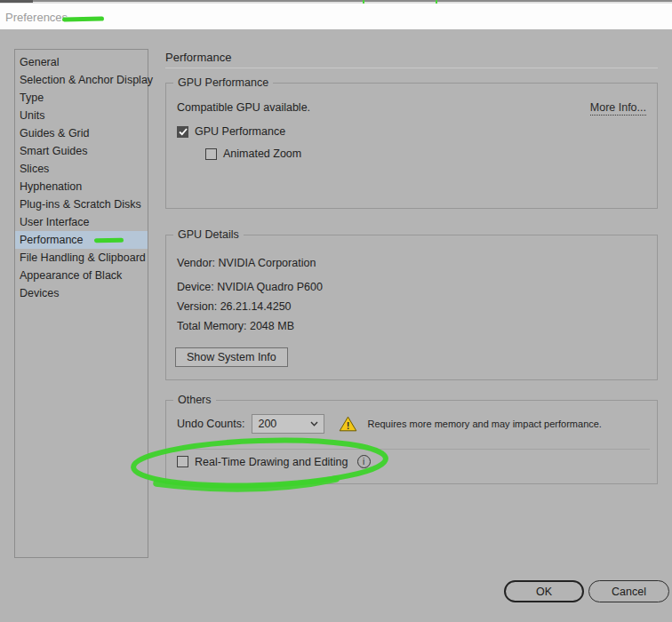  I want to click on more-info-link: More Info..., so click(619, 108).